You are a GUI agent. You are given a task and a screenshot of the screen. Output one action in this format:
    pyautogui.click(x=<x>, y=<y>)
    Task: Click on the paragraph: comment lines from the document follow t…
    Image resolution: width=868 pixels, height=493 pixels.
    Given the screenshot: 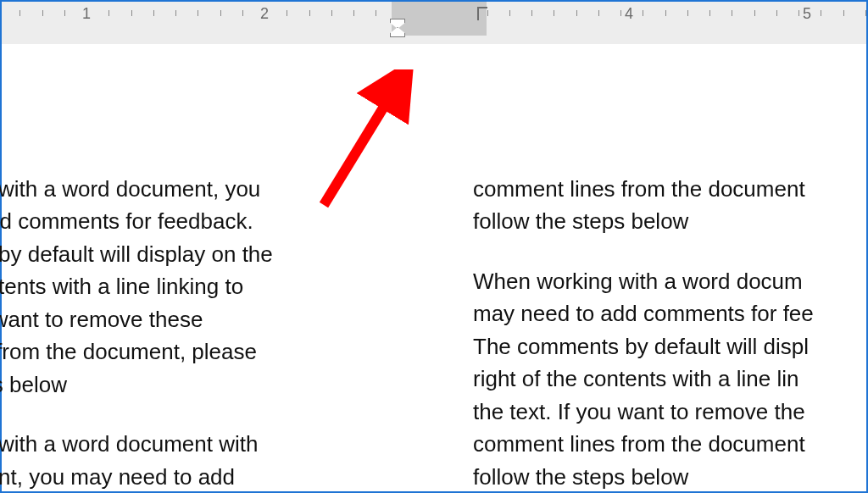 What is the action you would take?
    pyautogui.click(x=670, y=205)
    